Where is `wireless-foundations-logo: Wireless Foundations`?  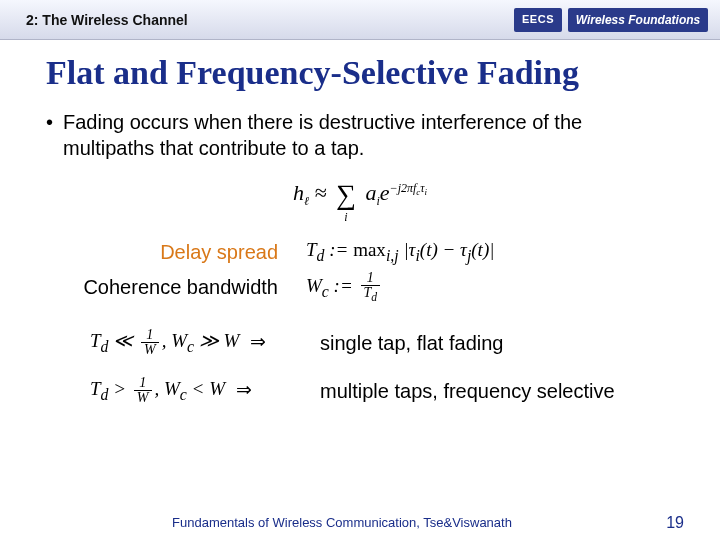
wireless-foundations-logo: Wireless Foundations is located at coordinates (638, 20).